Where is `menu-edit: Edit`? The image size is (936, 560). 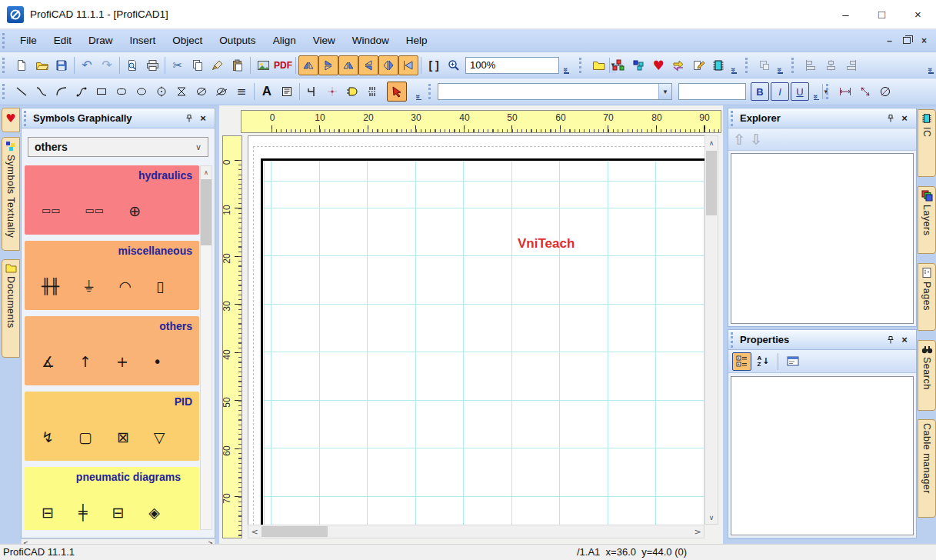 menu-edit: Edit is located at coordinates (63, 40).